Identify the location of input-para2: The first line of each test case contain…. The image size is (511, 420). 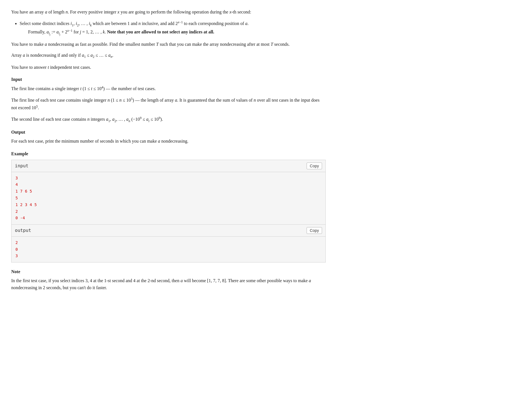
(168, 104).